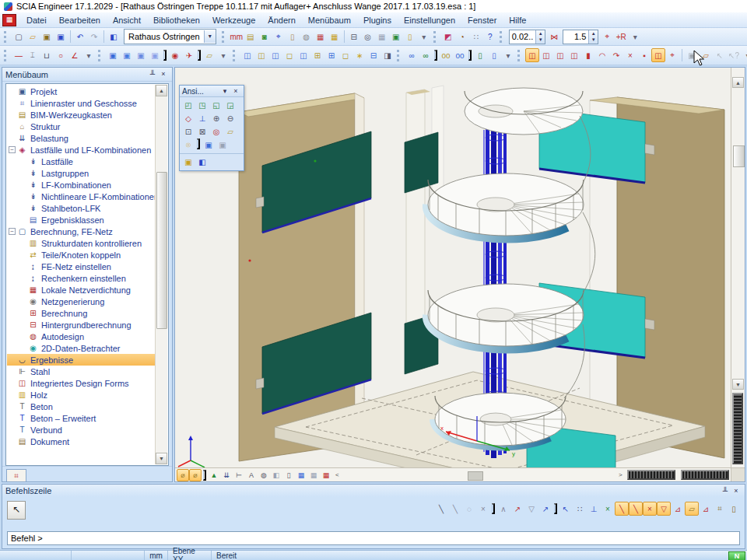 This screenshot has height=560, width=747. I want to click on copy-attributes-icon: ▣, so click(113, 55).